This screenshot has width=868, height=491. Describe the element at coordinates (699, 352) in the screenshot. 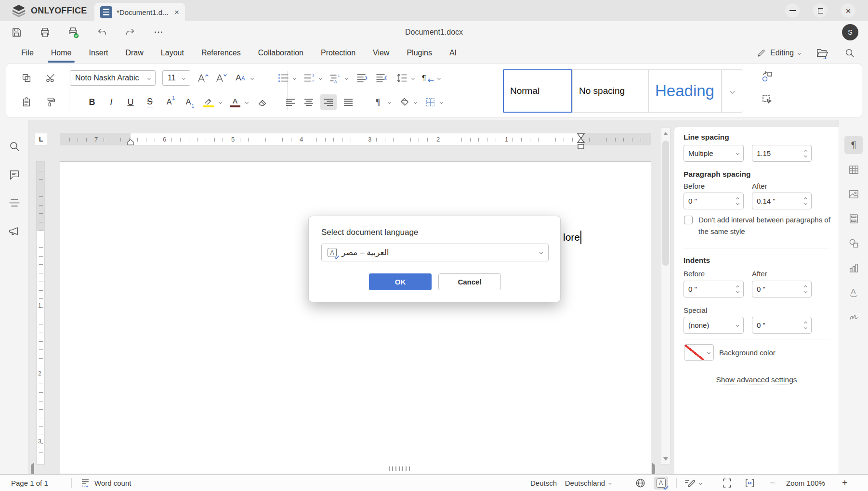

I see `background-color-picker` at that location.